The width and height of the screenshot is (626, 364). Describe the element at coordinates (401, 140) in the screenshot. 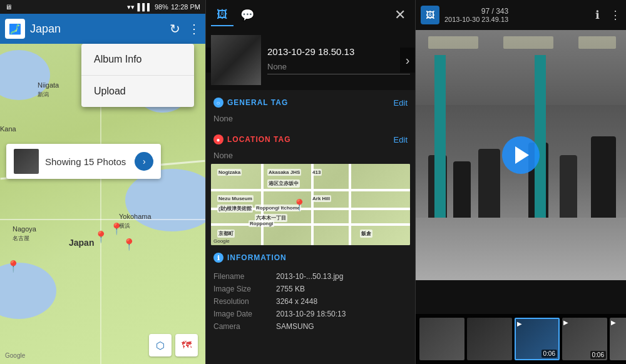

I see `location-tag-edit: Edit` at that location.